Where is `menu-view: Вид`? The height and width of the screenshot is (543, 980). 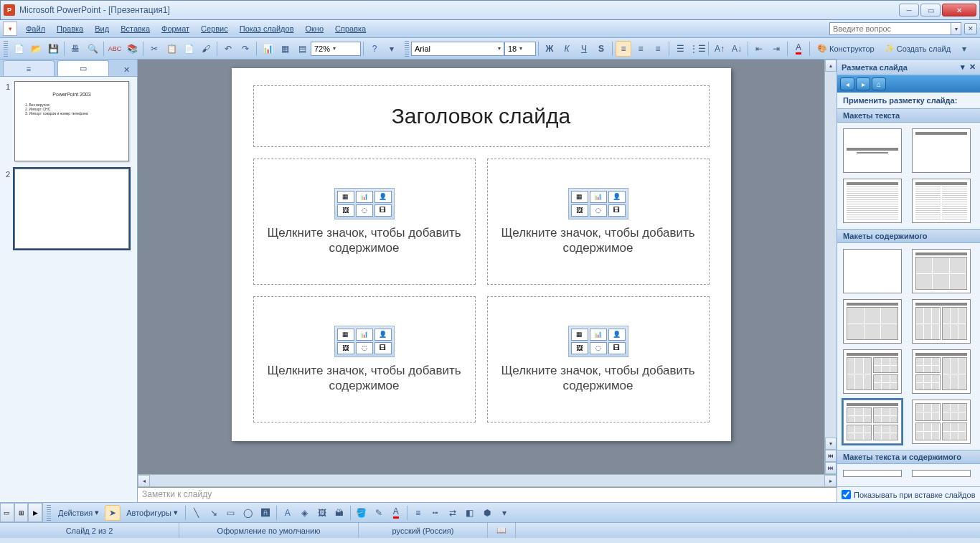
menu-view: Вид is located at coordinates (102, 29).